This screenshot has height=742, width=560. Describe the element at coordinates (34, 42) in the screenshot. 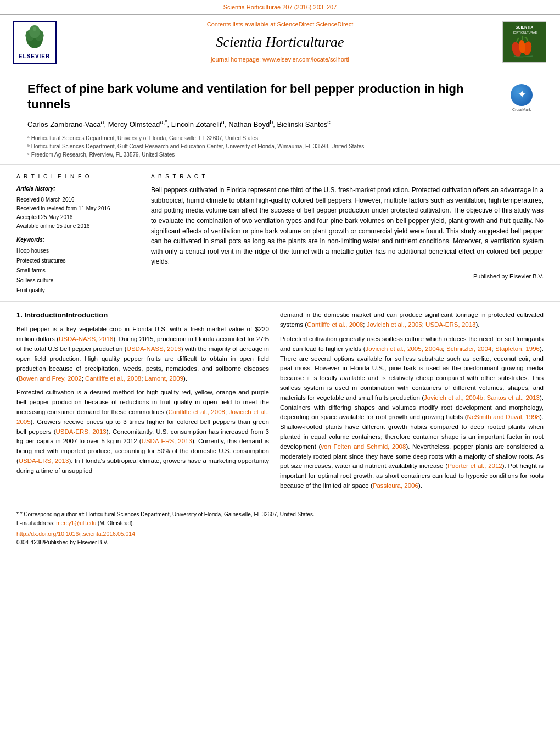

I see `elsevier-logo: ELSEVIER` at that location.